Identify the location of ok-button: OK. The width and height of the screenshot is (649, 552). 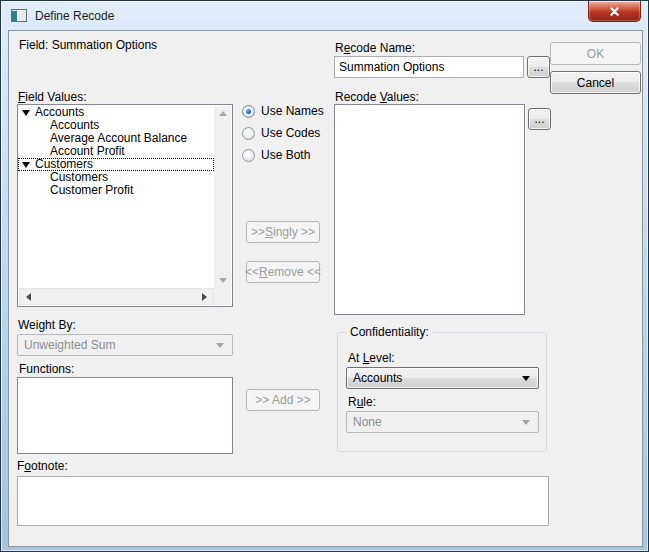
(596, 54).